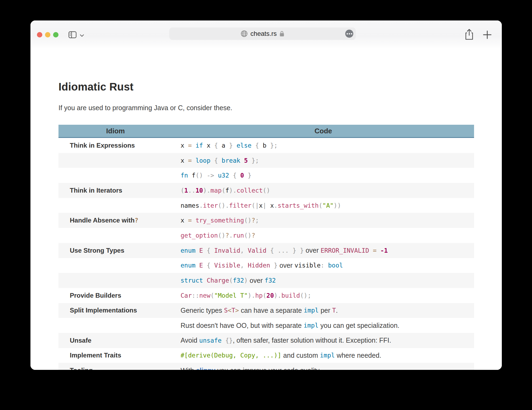 This screenshot has width=532, height=410. What do you see at coordinates (239, 280) in the screenshot?
I see `code-token: f32` at bounding box center [239, 280].